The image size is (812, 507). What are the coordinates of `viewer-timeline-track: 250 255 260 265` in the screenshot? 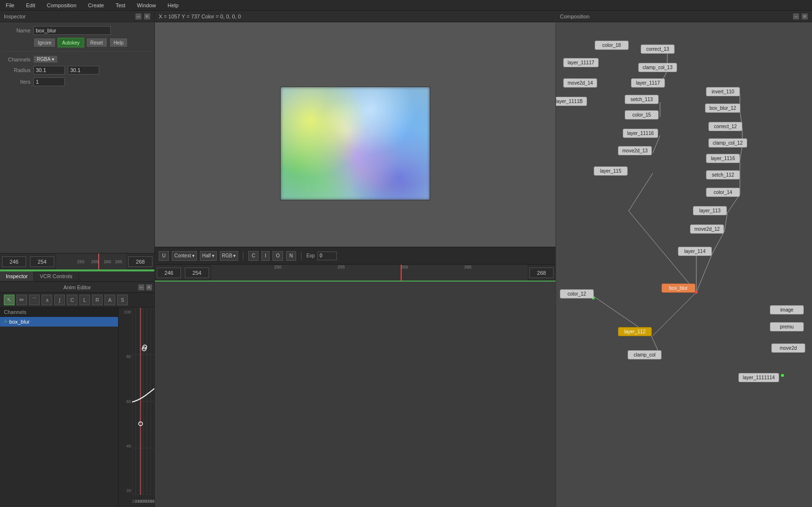 It's located at (369, 273).